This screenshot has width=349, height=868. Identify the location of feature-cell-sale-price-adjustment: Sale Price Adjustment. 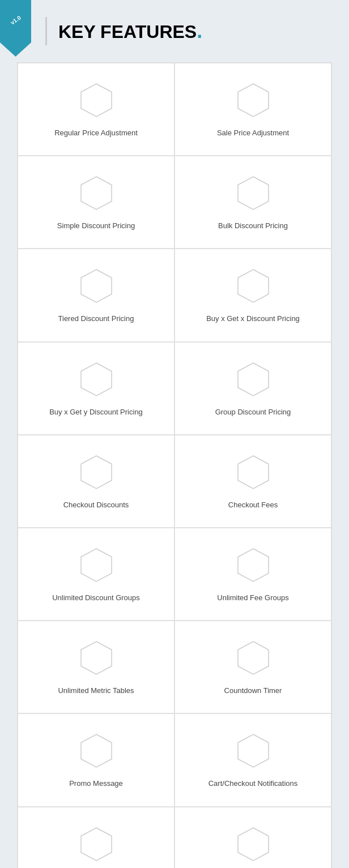
(253, 109).